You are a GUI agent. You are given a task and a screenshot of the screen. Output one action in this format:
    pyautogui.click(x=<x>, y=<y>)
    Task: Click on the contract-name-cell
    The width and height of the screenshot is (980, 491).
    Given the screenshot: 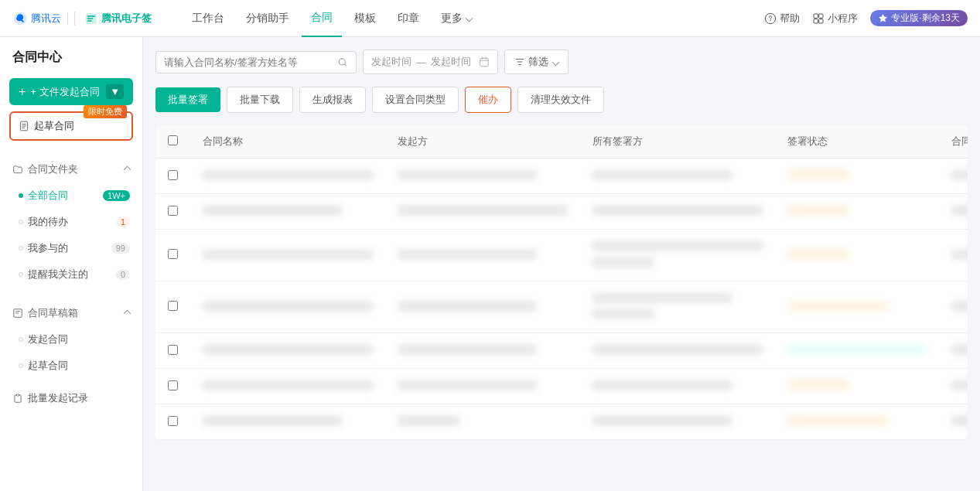 What is the action you would take?
    pyautogui.click(x=288, y=385)
    